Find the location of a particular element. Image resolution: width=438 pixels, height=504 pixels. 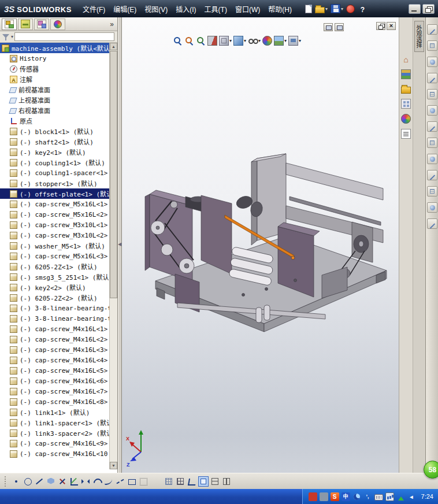

apply-scene-icon-caret: ▾ is located at coordinates (285, 40).